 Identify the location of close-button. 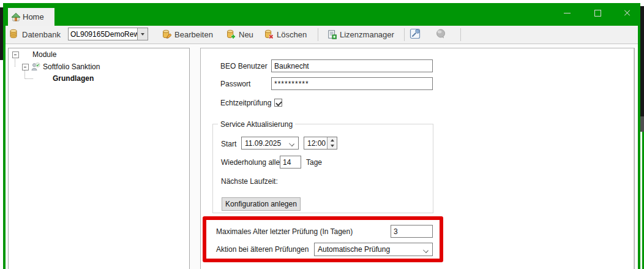
(627, 13).